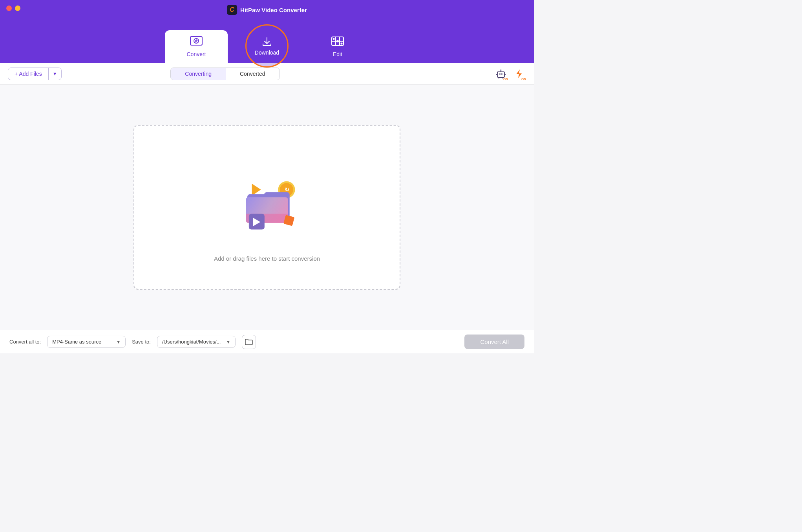 This screenshot has height=532, width=802. Describe the element at coordinates (196, 42) in the screenshot. I see `convert-icon` at that location.